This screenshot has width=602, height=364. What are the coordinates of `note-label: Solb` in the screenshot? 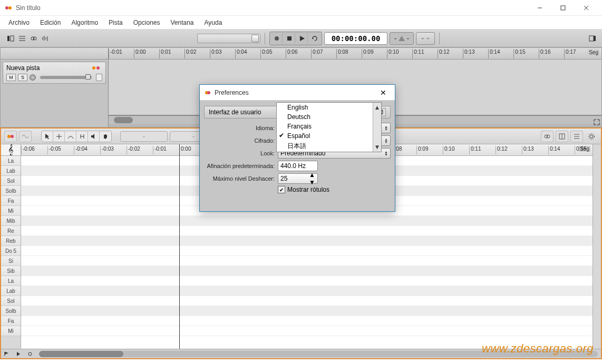 It's located at (11, 191).